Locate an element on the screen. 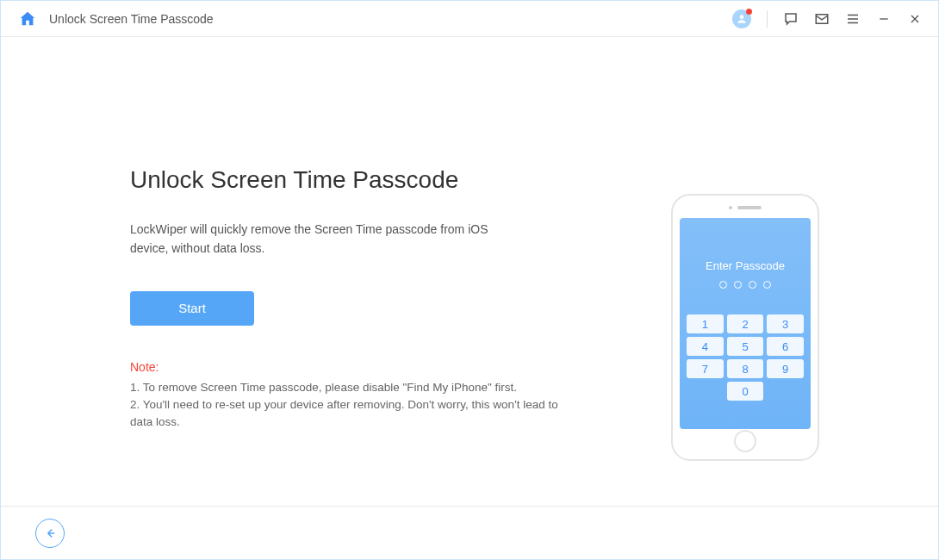  key-2: 2 is located at coordinates (746, 324).